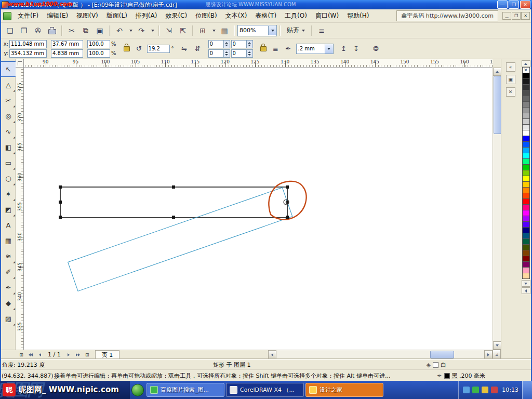 This screenshot has height=399, width=532. I want to click on doc-restore-button: ❐, so click(516, 16).